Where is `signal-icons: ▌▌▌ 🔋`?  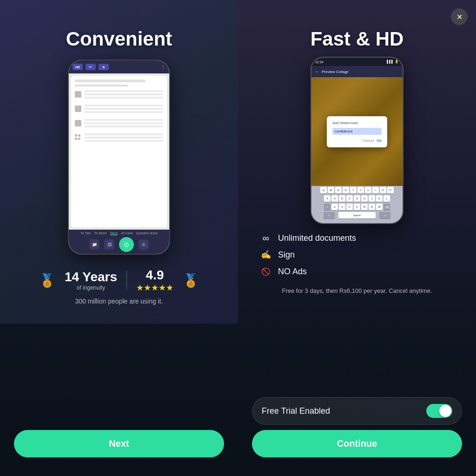 signal-icons: ▌▌▌ 🔋 is located at coordinates (393, 62).